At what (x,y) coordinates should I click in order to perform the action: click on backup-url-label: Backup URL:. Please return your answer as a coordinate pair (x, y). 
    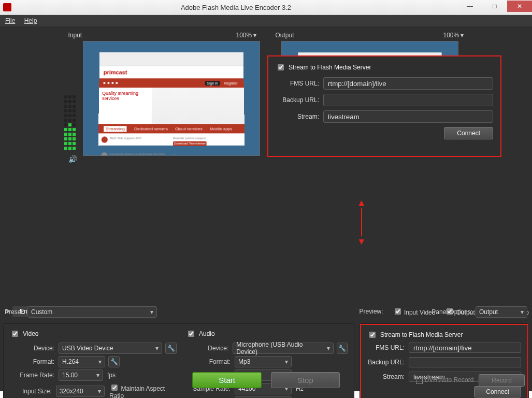
    Looking at the image, I should click on (297, 100).